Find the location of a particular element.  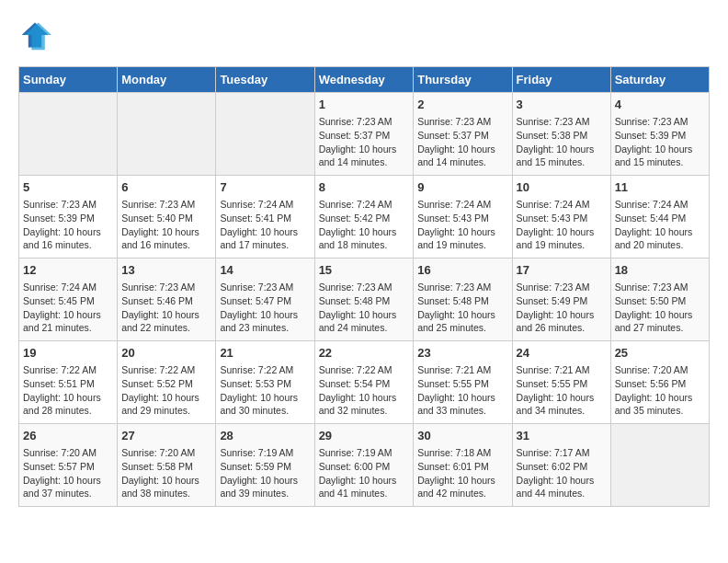

day-info: Sunrise: 7:23 AM Sunset: 5:38 PM Dayligh… is located at coordinates (562, 142).